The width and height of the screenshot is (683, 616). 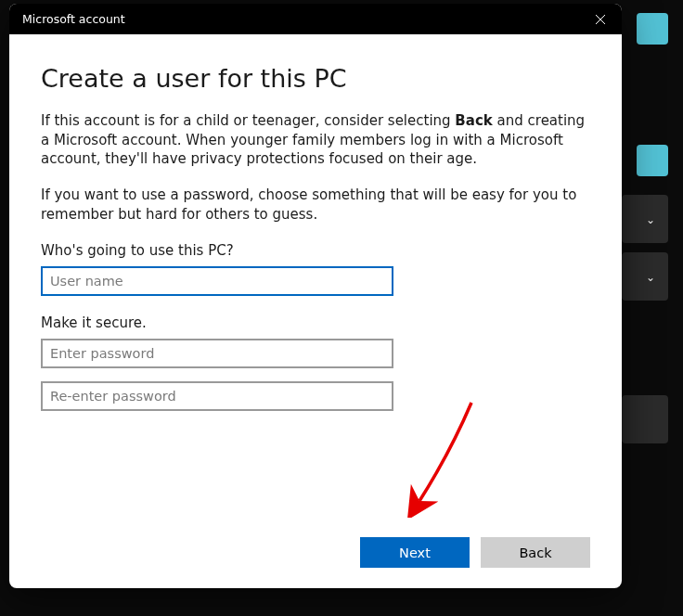 What do you see at coordinates (315, 140) in the screenshot?
I see `intro-paragraph-1: If this account is for a child or teenag…` at bounding box center [315, 140].